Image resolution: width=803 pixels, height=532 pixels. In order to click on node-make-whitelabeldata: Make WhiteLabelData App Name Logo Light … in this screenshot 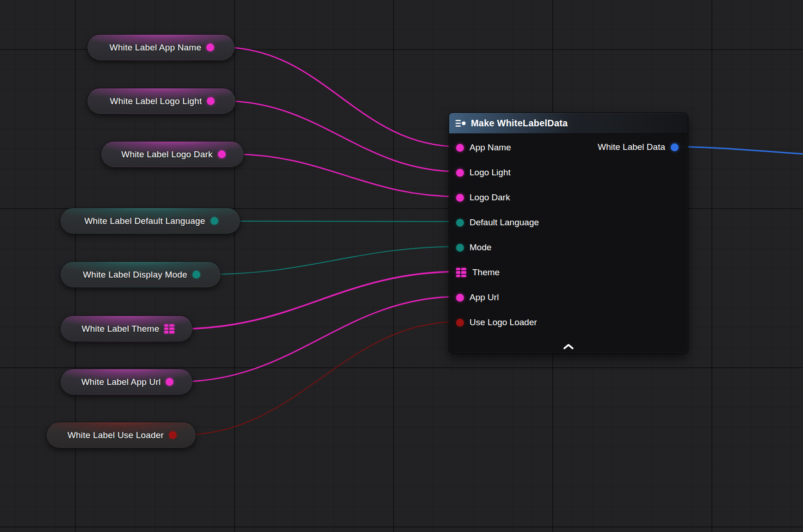, I will do `click(568, 233)`.